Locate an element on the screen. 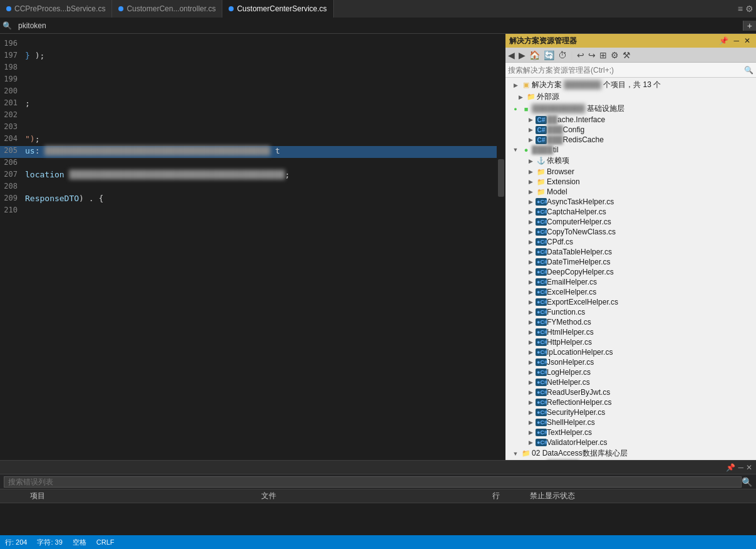  tree-item-log: ▶ ●C# LogHelper.cs is located at coordinates (631, 372).